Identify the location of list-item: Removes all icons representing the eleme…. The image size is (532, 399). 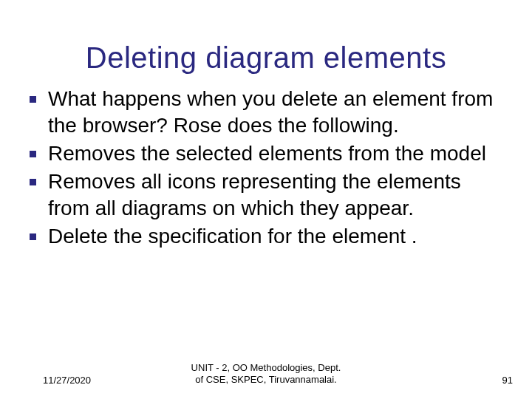
(266, 195).